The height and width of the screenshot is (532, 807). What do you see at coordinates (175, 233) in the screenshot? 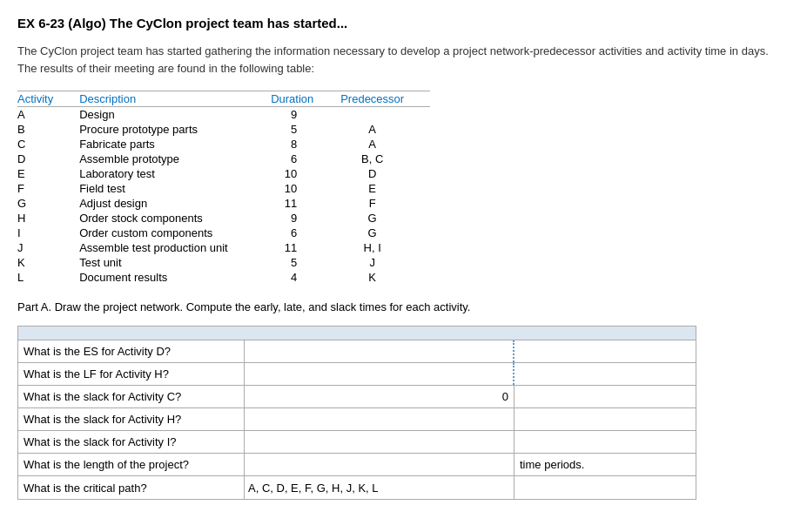
I see `description-cell: Order custom components` at bounding box center [175, 233].